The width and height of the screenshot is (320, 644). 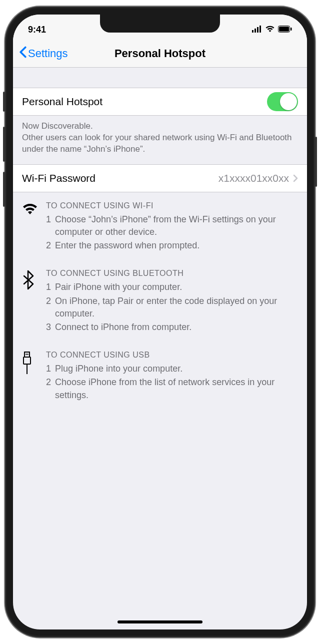 I want to click on device-notch, so click(x=160, y=24).